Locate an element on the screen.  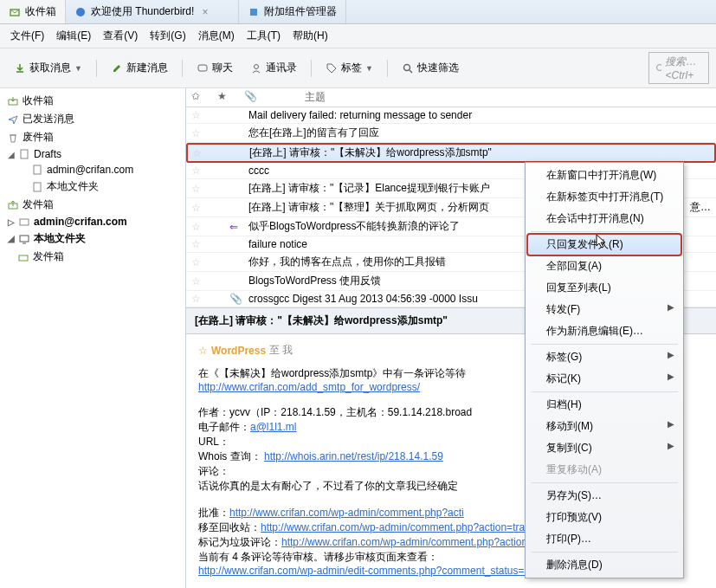
menu-edit: 编辑(E) is located at coordinates (74, 36).